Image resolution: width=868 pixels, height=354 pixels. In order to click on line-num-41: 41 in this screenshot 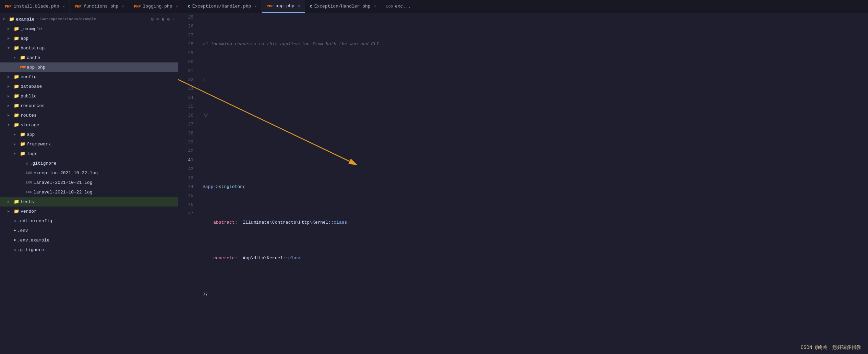, I will do `click(186, 160)`.